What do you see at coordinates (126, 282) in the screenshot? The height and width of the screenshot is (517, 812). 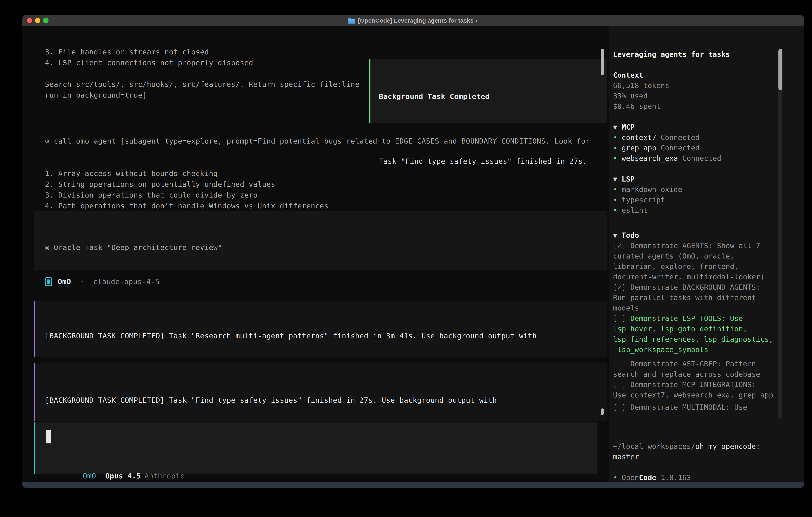 I see `agent-model: claude-opus-4-5` at bounding box center [126, 282].